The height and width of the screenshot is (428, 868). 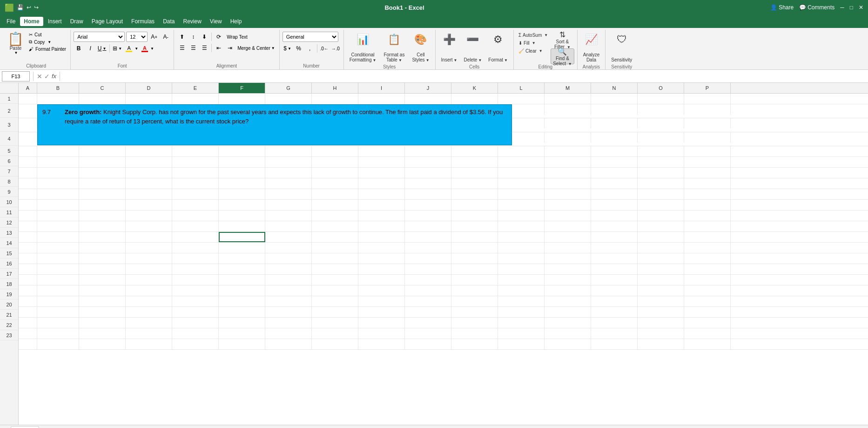 I want to click on row-number-15: 15, so click(x=9, y=253).